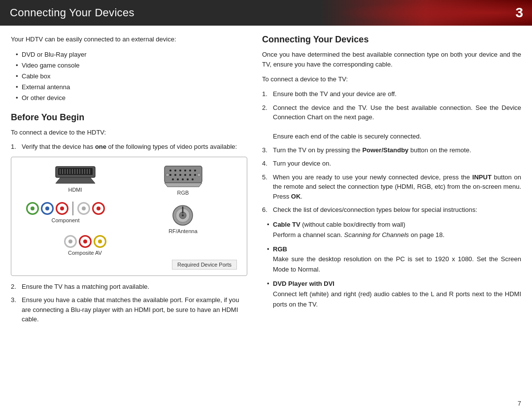  What do you see at coordinates (100, 147) in the screenshot?
I see `step1-bold: one` at bounding box center [100, 147].